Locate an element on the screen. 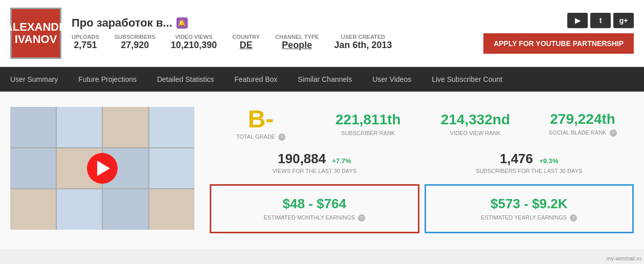  channel-type-value: People is located at coordinates (297, 45).